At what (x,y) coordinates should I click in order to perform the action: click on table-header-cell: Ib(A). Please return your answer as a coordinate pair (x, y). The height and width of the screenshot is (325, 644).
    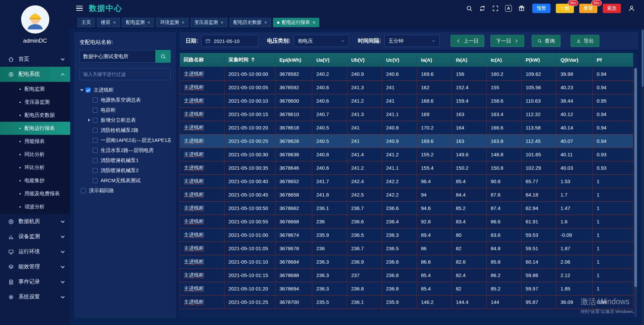
    Looking at the image, I should click on (469, 60).